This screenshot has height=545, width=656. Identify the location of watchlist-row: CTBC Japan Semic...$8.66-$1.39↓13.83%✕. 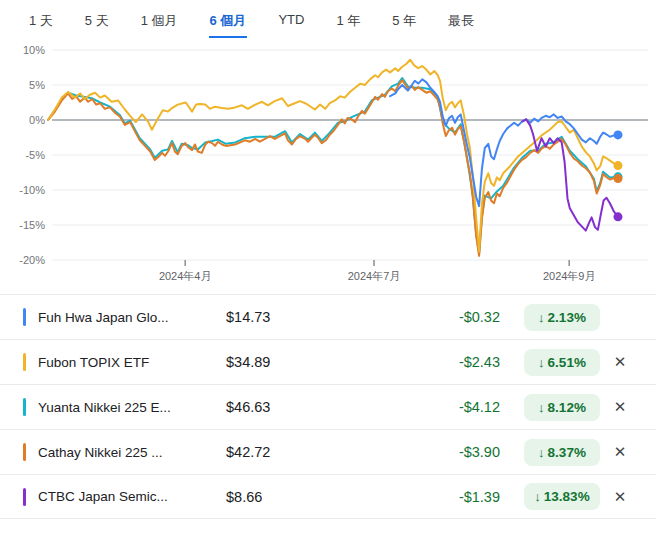
(328, 496).